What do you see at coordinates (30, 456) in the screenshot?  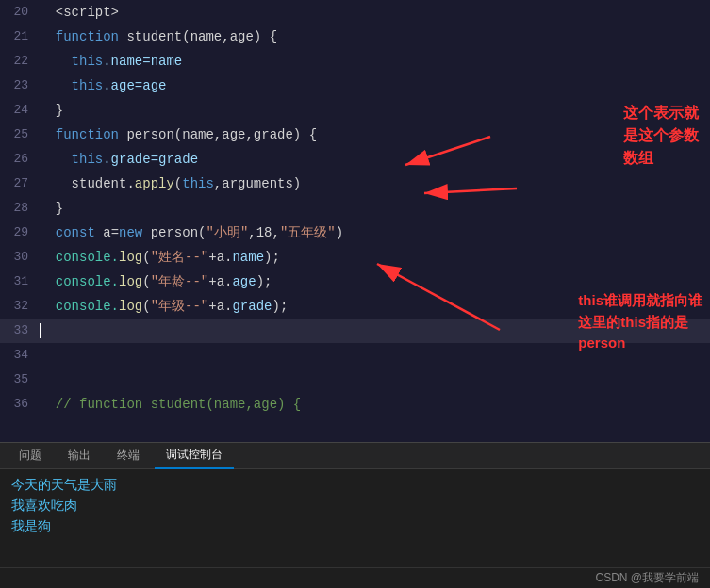 I see `tab-problems: 问题` at bounding box center [30, 456].